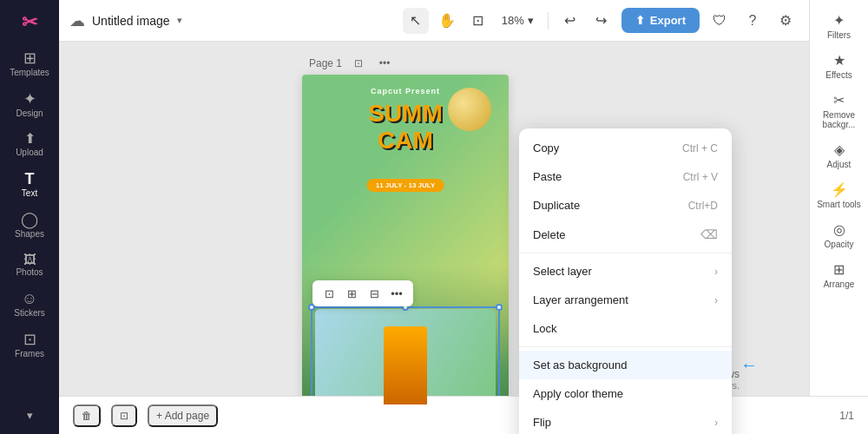 This screenshot has height=434, width=868. Describe the element at coordinates (509, 21) in the screenshot. I see `topbar-tools: ↖ ✋ ⊡ 18% ▾ ↩ ↪` at that location.